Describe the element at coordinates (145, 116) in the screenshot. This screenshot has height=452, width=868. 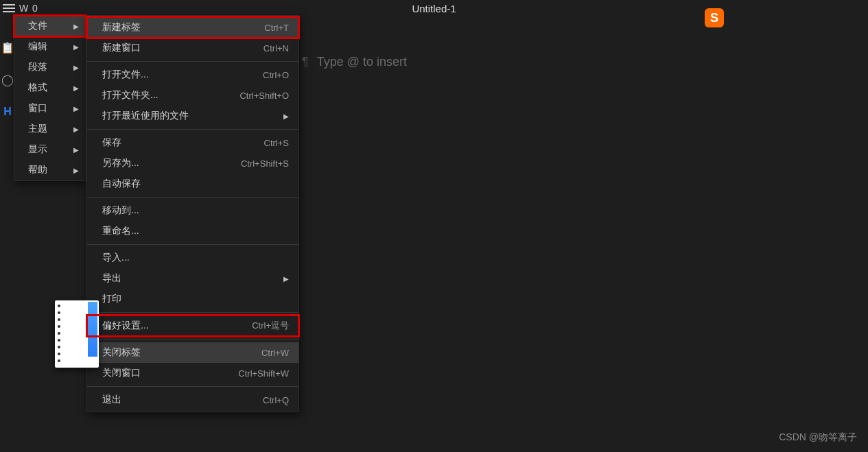
I see `submenu-item-label: 打开最近使用的文件` at that location.